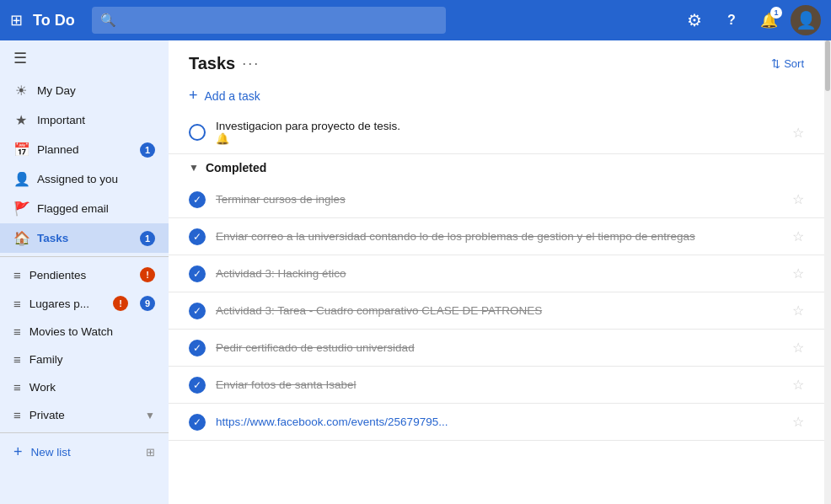 Image resolution: width=831 pixels, height=504 pixels. Describe the element at coordinates (84, 91) in the screenshot. I see `sidebar-item-my-day: ☀ My Day` at that location.